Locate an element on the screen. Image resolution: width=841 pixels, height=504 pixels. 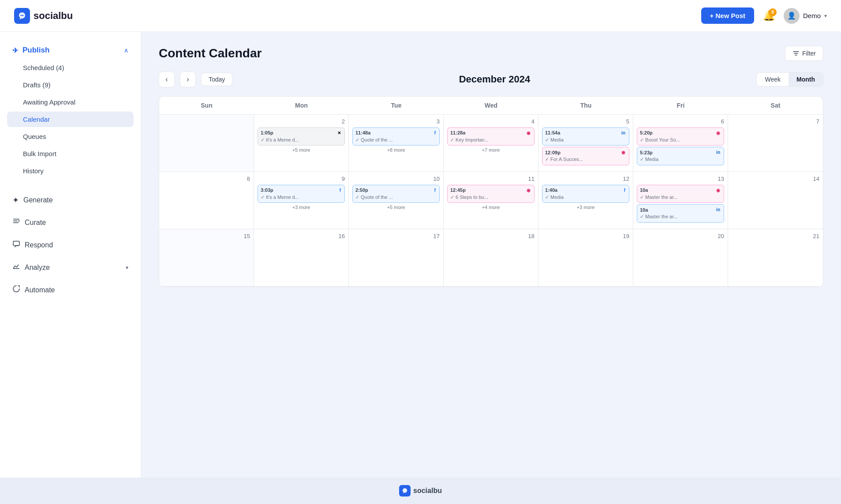
event-card: 11:54a in ✓ Media is located at coordinates (586, 137).